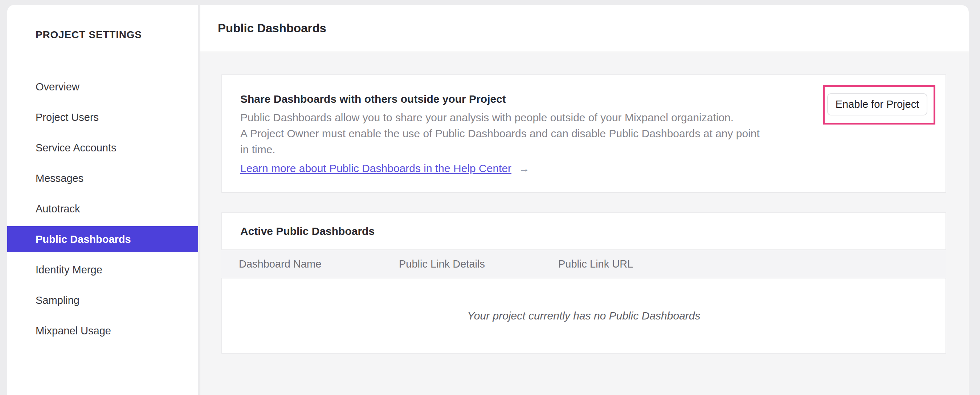 This screenshot has height=395, width=980. What do you see at coordinates (385, 168) in the screenshot?
I see `help-center-link-row: Learn more about Public Dashboards in th…` at bounding box center [385, 168].